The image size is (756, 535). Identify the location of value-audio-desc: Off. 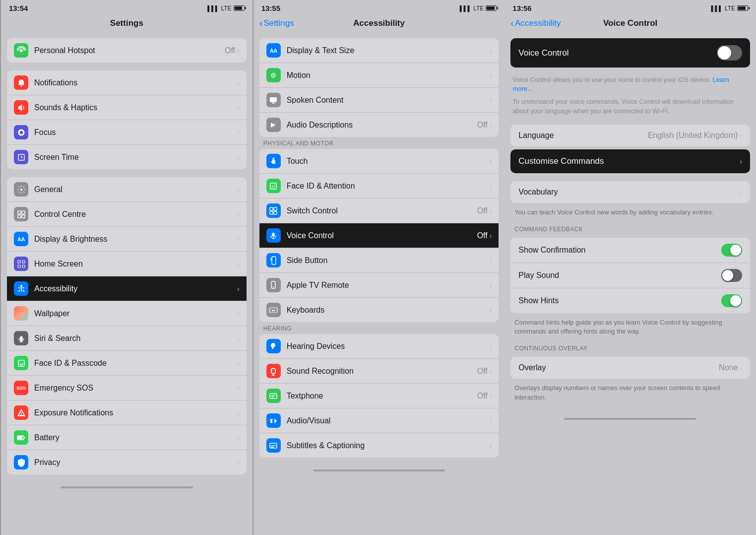
(482, 125).